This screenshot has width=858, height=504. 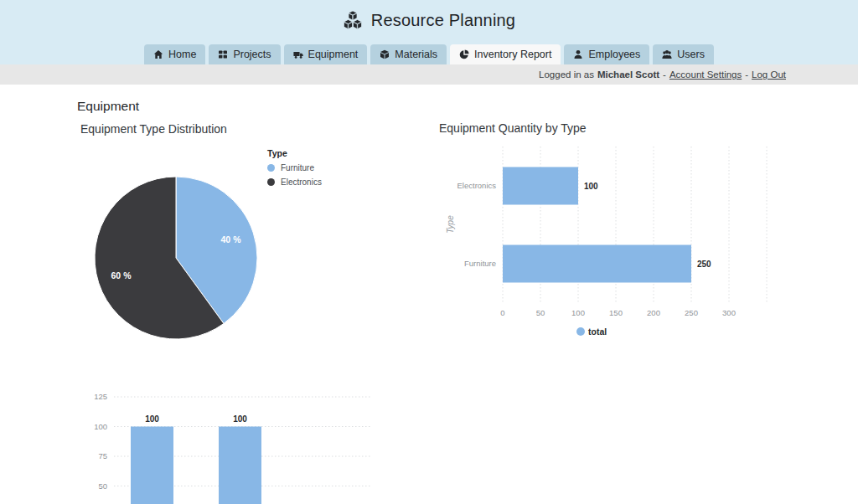 I want to click on pie-chart-title: Equipment Type Distribution, so click(x=154, y=129).